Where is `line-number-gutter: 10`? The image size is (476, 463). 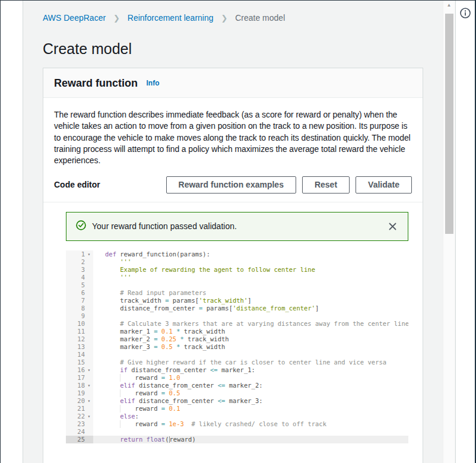 line-number-gutter: 10 is located at coordinates (80, 324).